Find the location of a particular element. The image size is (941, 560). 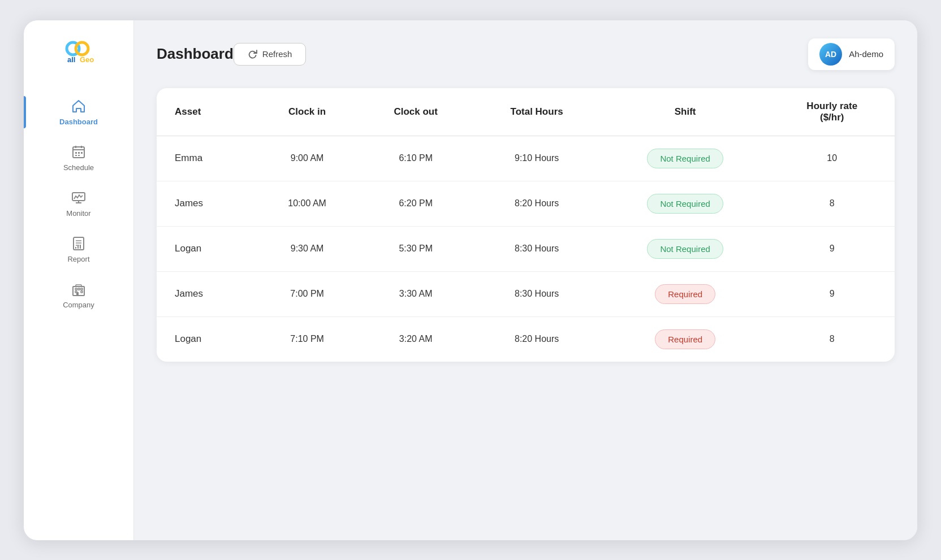

cell-clock-out: 3:20 AM is located at coordinates (416, 339).